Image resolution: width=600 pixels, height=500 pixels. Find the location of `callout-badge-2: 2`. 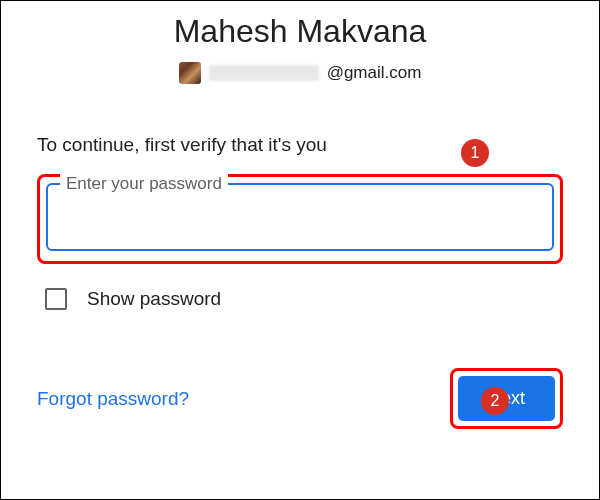

callout-badge-2: 2 is located at coordinates (495, 401).